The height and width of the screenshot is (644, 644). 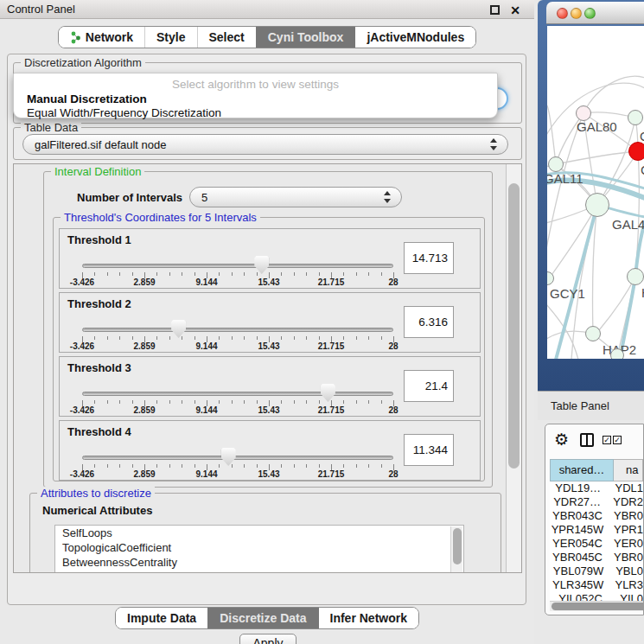 I want to click on column-header-shared-name: shared…, so click(x=582, y=470).